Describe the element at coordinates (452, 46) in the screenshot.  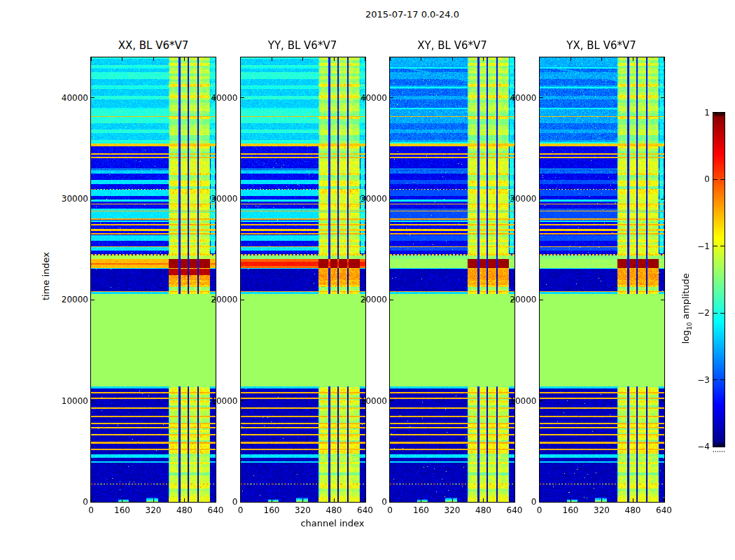
I see `panel-title-xy: XY, BL V6*V7` at that location.